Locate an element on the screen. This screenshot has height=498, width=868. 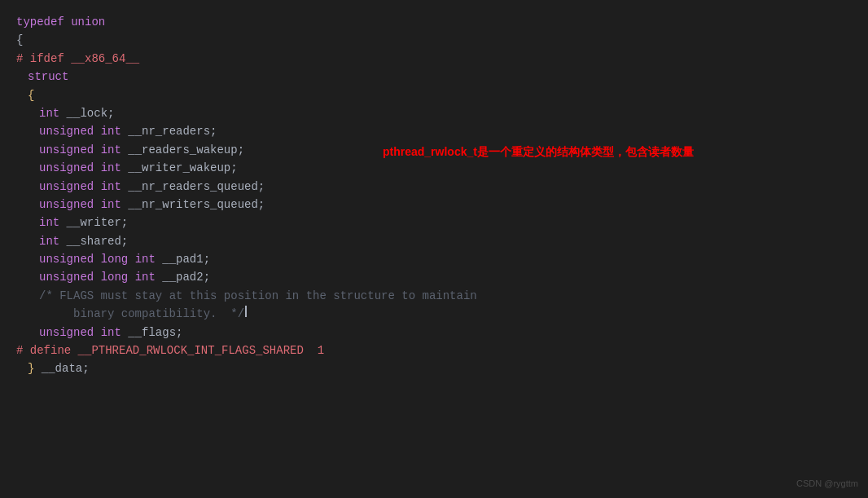
keyword-unsigned-8: unsigned is located at coordinates (67, 333).